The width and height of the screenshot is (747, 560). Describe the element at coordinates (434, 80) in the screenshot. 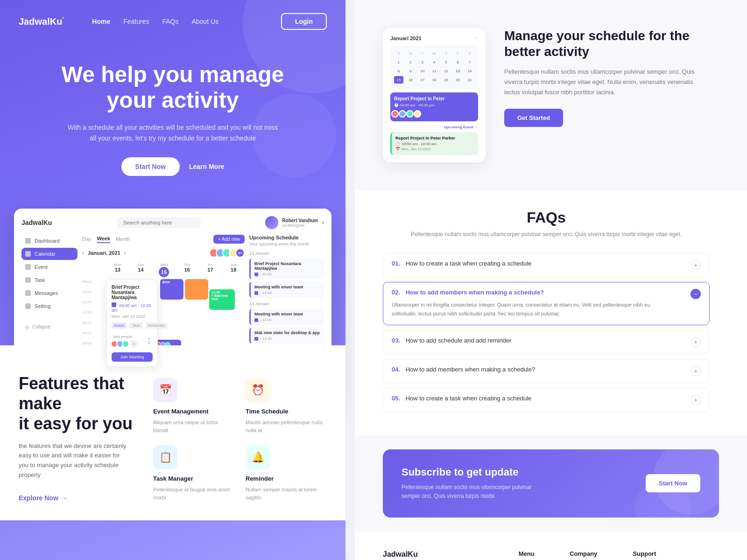

I see `cal-cell: 18` at that location.